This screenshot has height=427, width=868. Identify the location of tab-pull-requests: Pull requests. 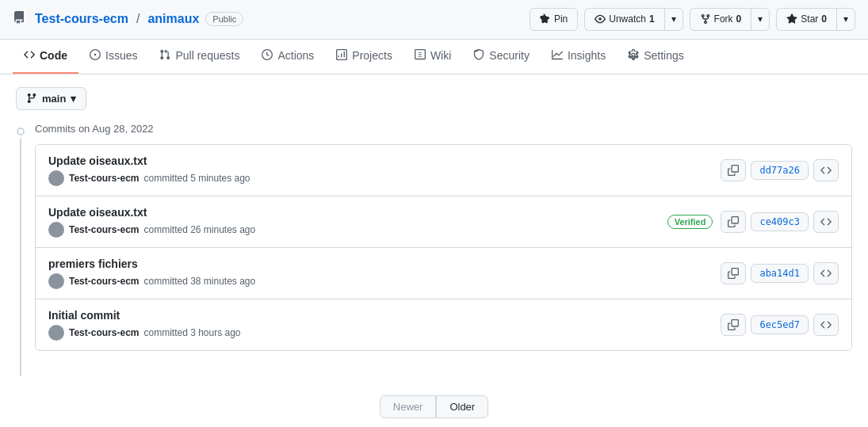
(200, 57).